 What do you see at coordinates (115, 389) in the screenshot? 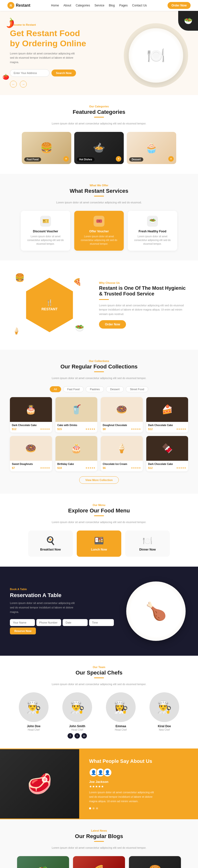
I see `filter-tab-dessert: Dessert` at bounding box center [115, 389].